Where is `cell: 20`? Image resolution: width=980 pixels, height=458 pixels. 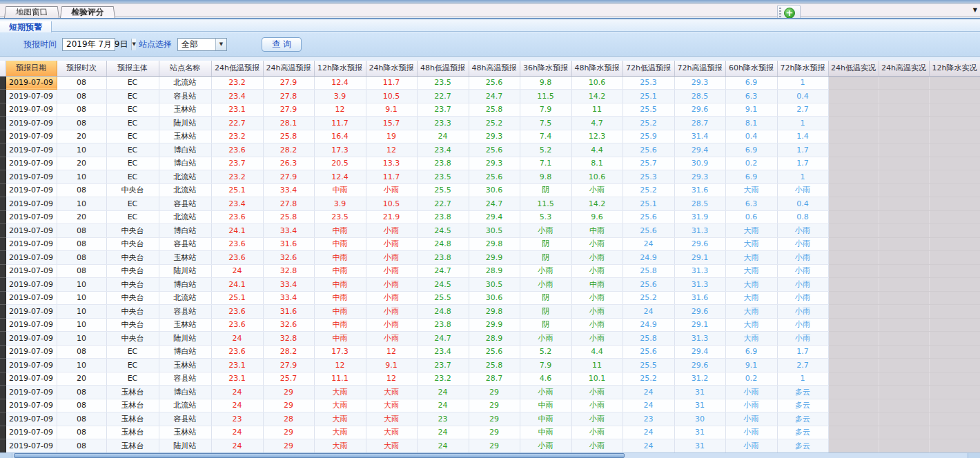
cell: 20 is located at coordinates (81, 217).